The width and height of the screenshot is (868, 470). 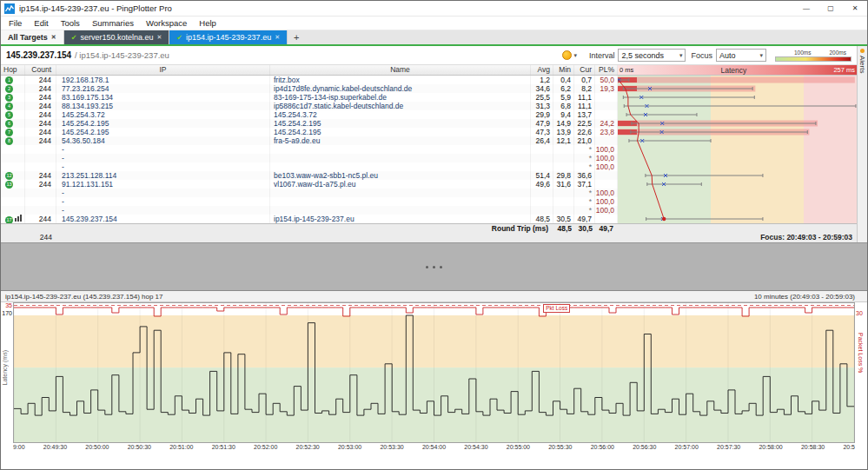 What do you see at coordinates (567, 56) in the screenshot?
I see `trace-status-icon` at bounding box center [567, 56].